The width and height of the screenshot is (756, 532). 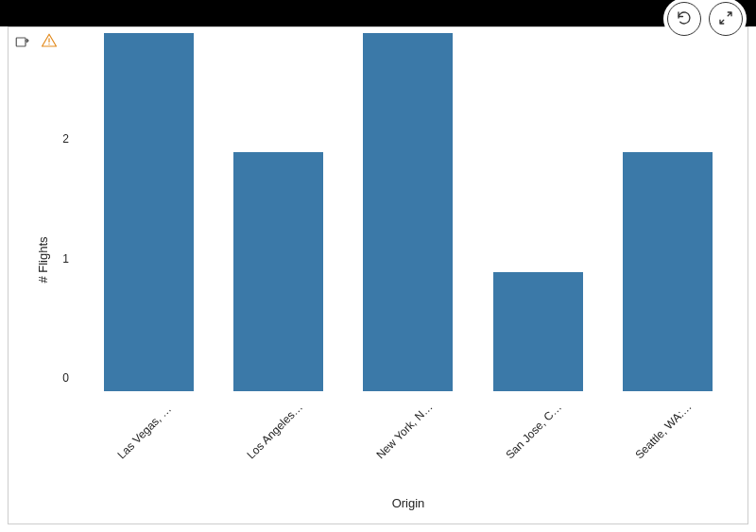 I want to click on x-tick-label: Seattle, WA, so click(x=684, y=450).